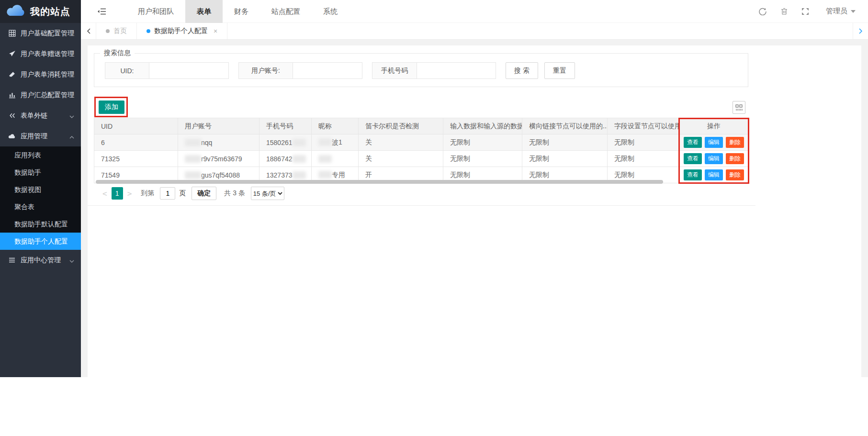 This screenshot has width=868, height=436. Describe the element at coordinates (474, 32) in the screenshot. I see `page-tabbar: 首页 数据助手个人配置 ×` at that location.